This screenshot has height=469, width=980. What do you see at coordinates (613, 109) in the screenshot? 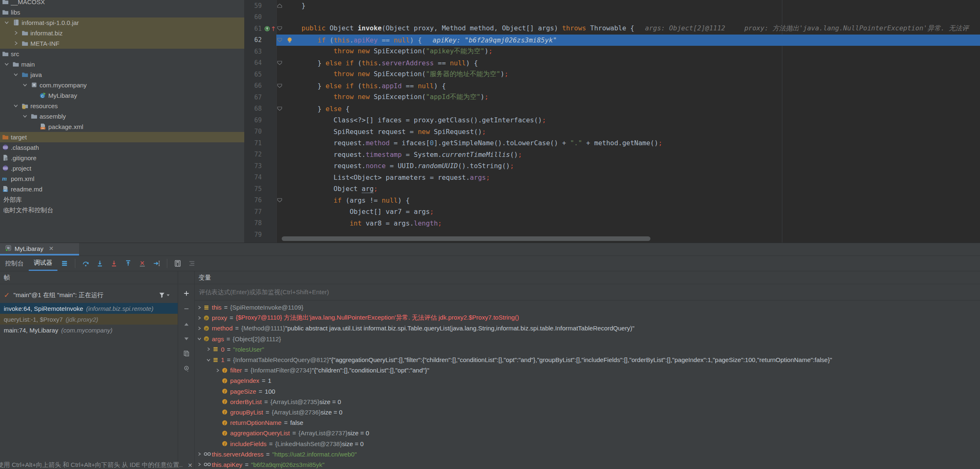
I see `editor-line: 68 } else {` at bounding box center [613, 109].